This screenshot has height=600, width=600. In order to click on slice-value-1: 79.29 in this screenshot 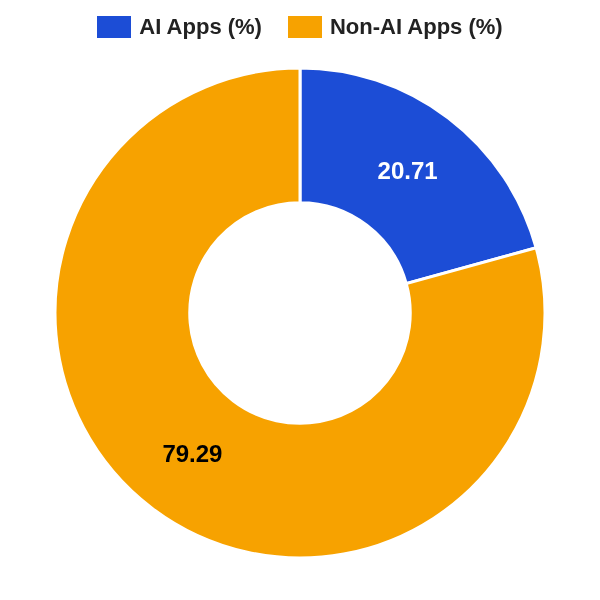, I will do `click(192, 454)`.